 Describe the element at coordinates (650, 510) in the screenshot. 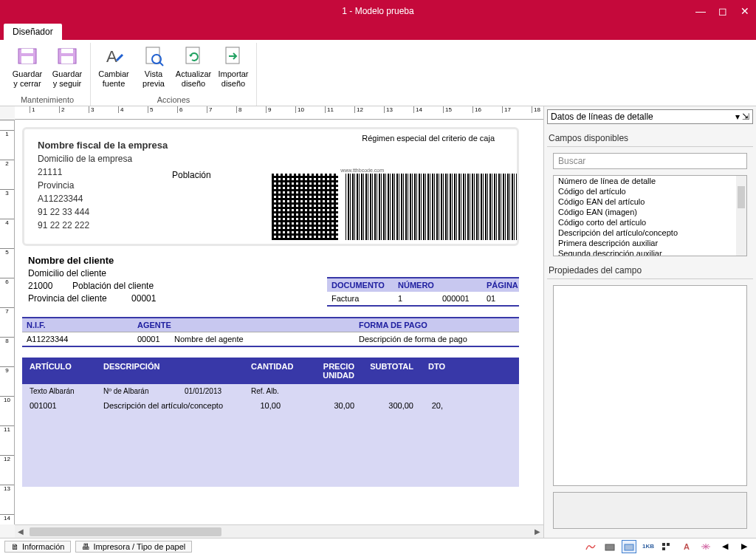

I see `properties-footer` at that location.